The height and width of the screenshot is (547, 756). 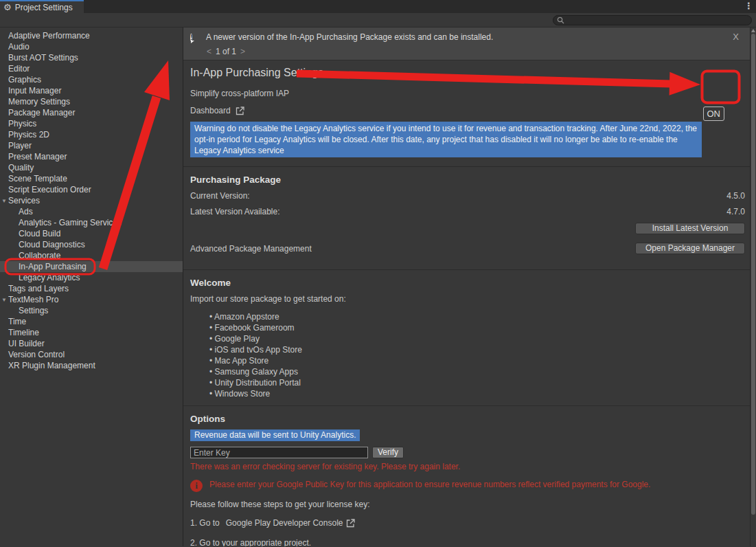 What do you see at coordinates (91, 124) in the screenshot?
I see `sidebar-item: ▼ Physics` at bounding box center [91, 124].